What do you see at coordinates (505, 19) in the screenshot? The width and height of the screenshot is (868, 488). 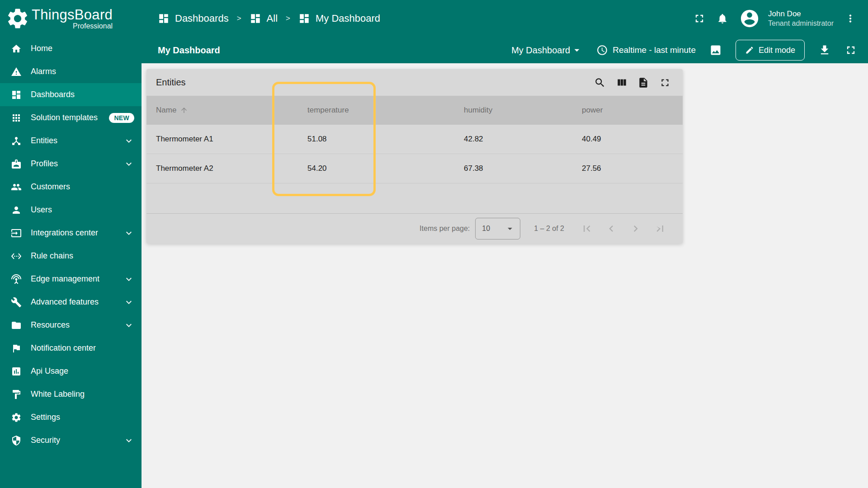 I see `topbar: Dashboards>All>My Dashboard John Doe Ten…` at bounding box center [505, 19].